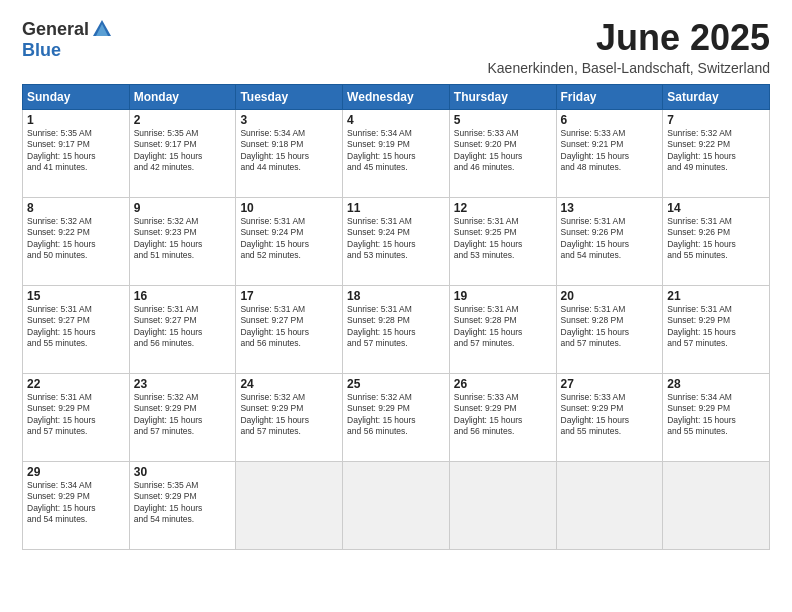 This screenshot has height=612, width=792. I want to click on day-number: 18, so click(396, 296).